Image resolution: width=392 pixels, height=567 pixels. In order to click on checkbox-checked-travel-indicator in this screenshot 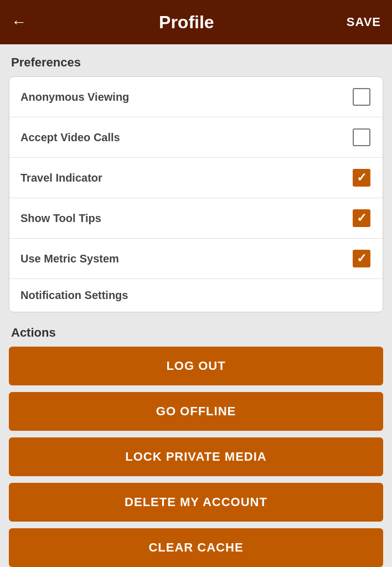, I will do `click(362, 178)`.